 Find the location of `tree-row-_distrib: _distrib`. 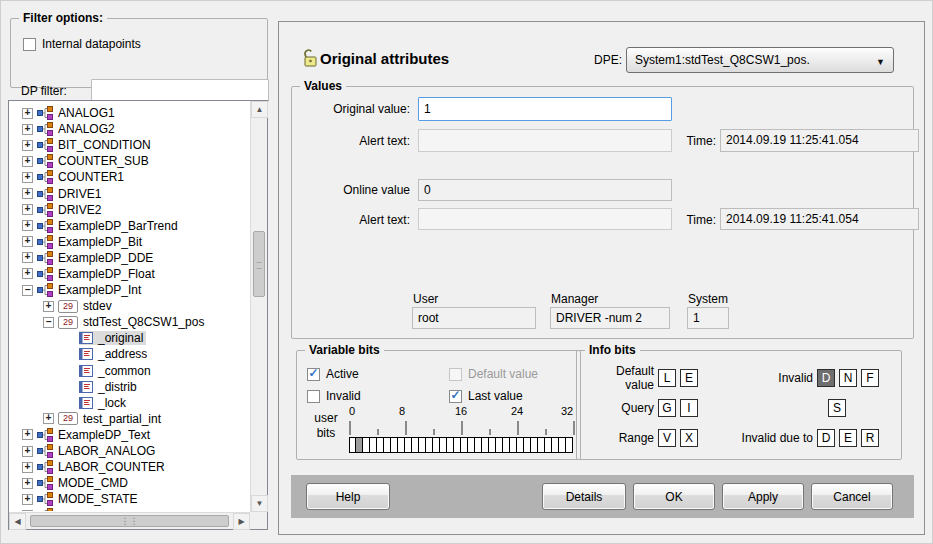

tree-row-_distrib: _distrib is located at coordinates (130, 387).